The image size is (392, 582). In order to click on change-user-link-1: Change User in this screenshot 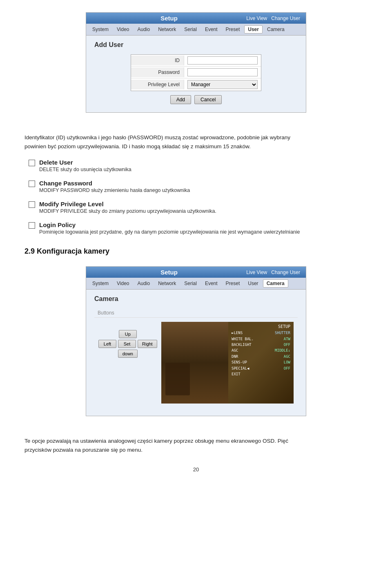, I will do `click(286, 18)`.